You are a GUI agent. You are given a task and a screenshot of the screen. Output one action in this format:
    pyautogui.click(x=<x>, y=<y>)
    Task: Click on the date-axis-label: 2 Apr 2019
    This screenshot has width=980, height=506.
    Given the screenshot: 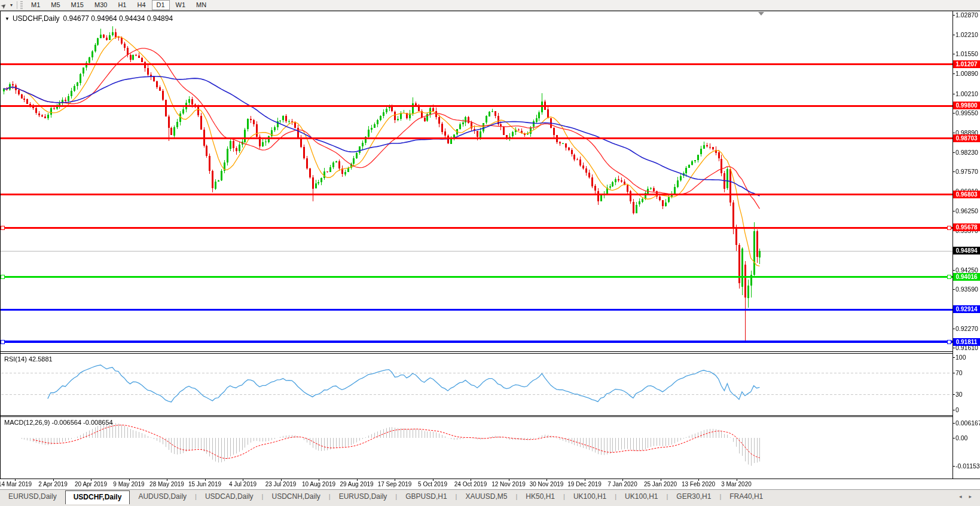 What is the action you would take?
    pyautogui.click(x=53, y=484)
    